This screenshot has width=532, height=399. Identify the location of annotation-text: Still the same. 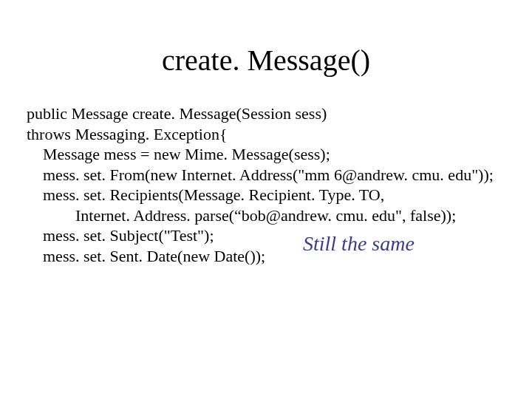
(359, 244).